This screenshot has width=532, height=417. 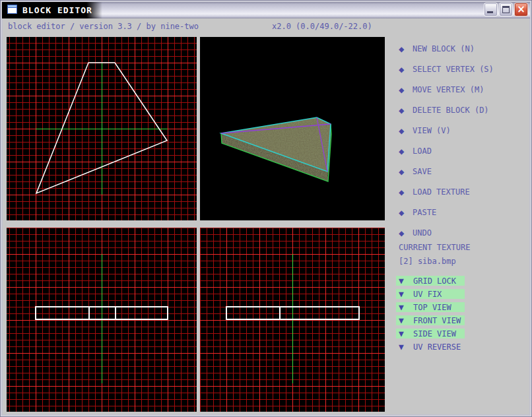 What do you see at coordinates (57, 11) in the screenshot?
I see `window-title: BLOCK EDITOR` at bounding box center [57, 11].